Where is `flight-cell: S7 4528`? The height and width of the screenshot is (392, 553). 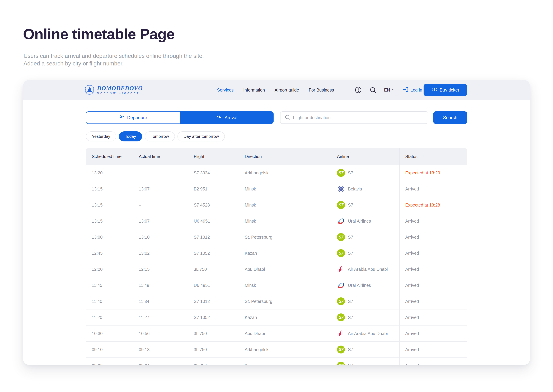 flight-cell: S7 4528 is located at coordinates (213, 205).